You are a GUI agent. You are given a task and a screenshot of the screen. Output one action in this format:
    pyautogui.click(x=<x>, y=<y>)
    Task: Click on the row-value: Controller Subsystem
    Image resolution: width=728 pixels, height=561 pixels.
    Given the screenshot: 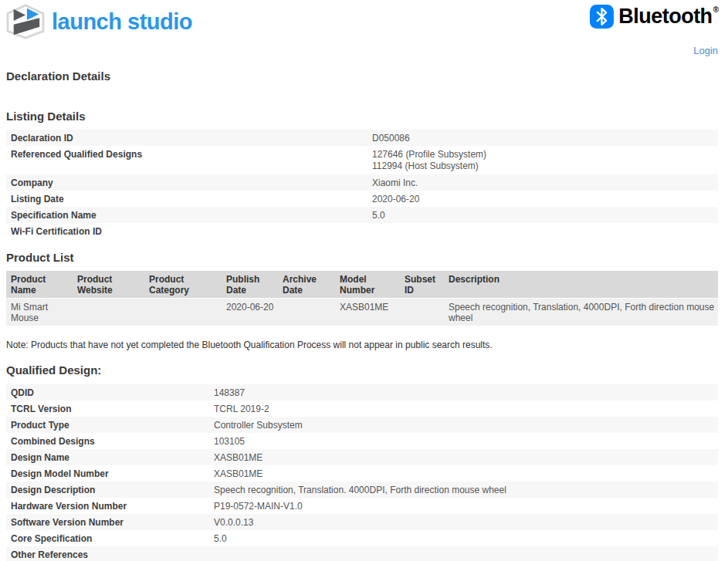 What is the action you would take?
    pyautogui.click(x=463, y=425)
    